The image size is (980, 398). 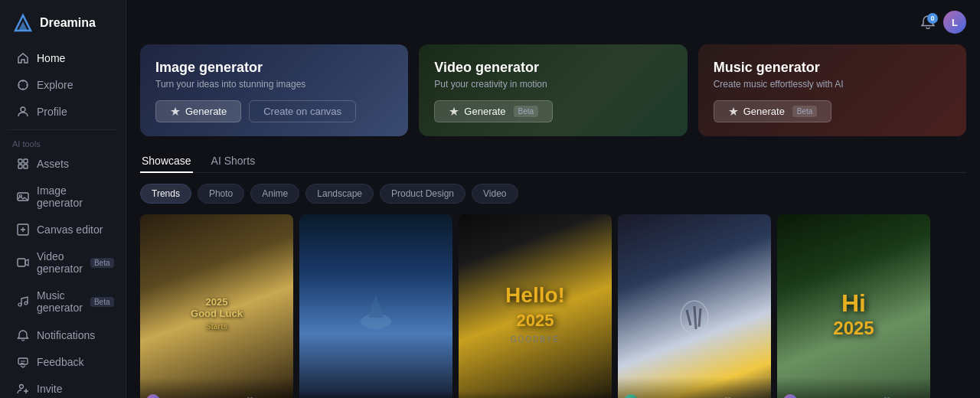 What do you see at coordinates (23, 85) in the screenshot?
I see `explore-icon` at bounding box center [23, 85].